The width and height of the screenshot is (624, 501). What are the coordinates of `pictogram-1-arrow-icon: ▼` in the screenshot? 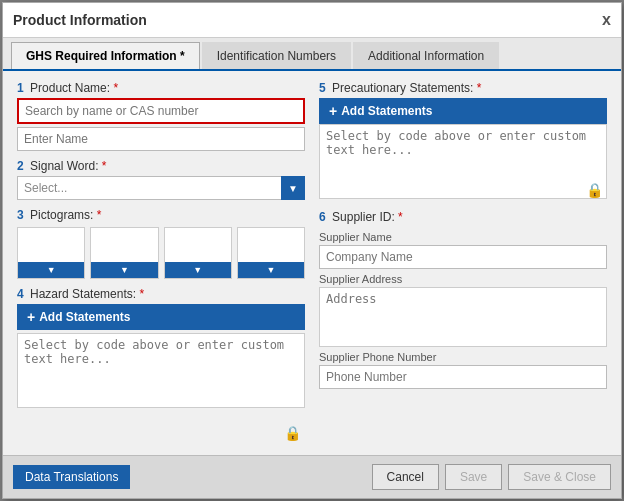 It's located at (52, 270).